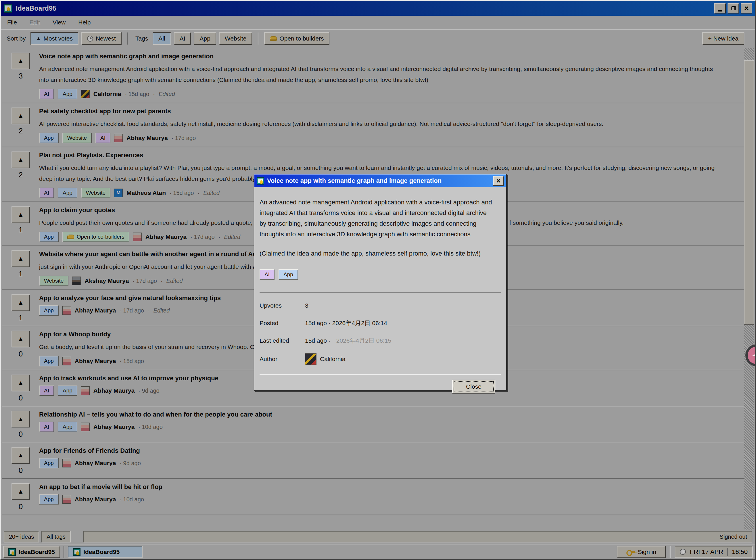  What do you see at coordinates (498, 181) in the screenshot?
I see `dialog-close-button: ×` at bounding box center [498, 181].